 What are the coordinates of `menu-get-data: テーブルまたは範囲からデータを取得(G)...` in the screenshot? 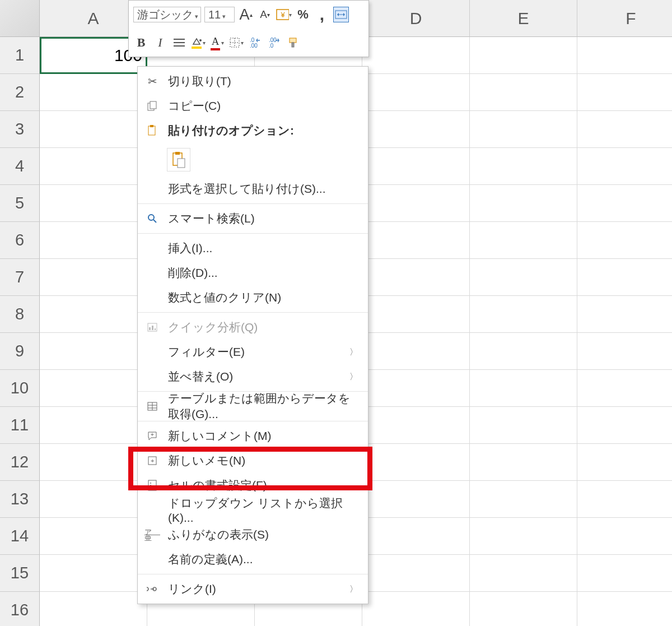 It's located at (253, 406).